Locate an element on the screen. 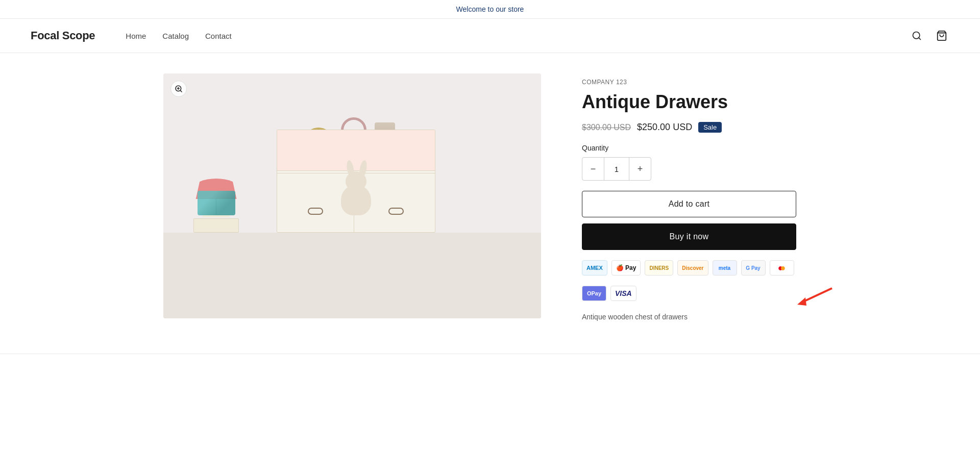 This screenshot has height=476, width=980. nav-catalog: Catalog is located at coordinates (176, 36).